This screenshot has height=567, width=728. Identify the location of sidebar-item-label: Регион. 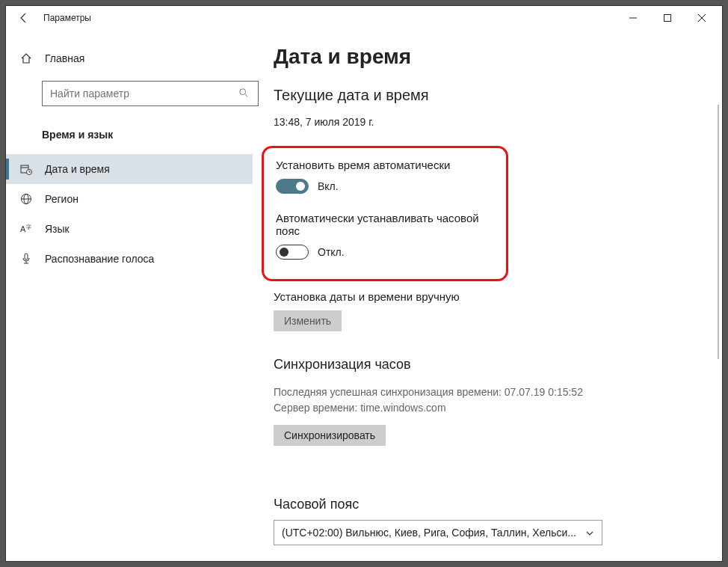
(61, 199).